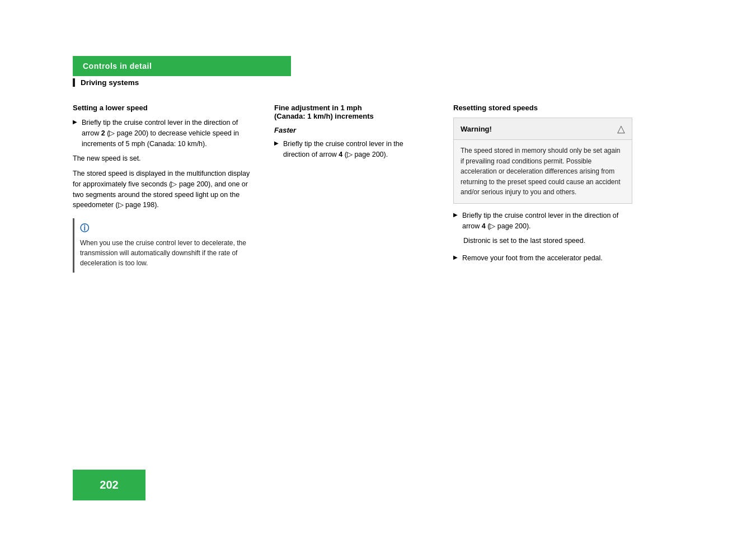 The width and height of the screenshot is (756, 534). Describe the element at coordinates (182, 66) in the screenshot. I see `header-box: Controls in detail` at that location.